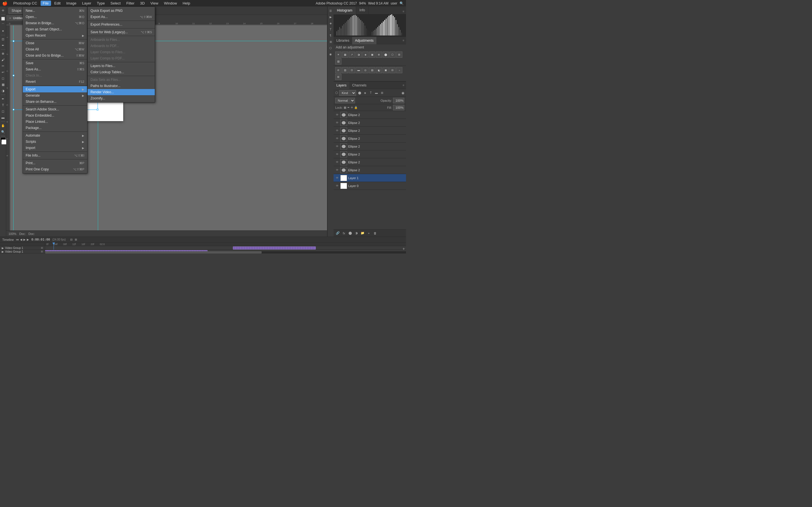  I want to click on export-save-web: Save for Web (Legacy)... ⌥⇧⌘S, so click(121, 32).